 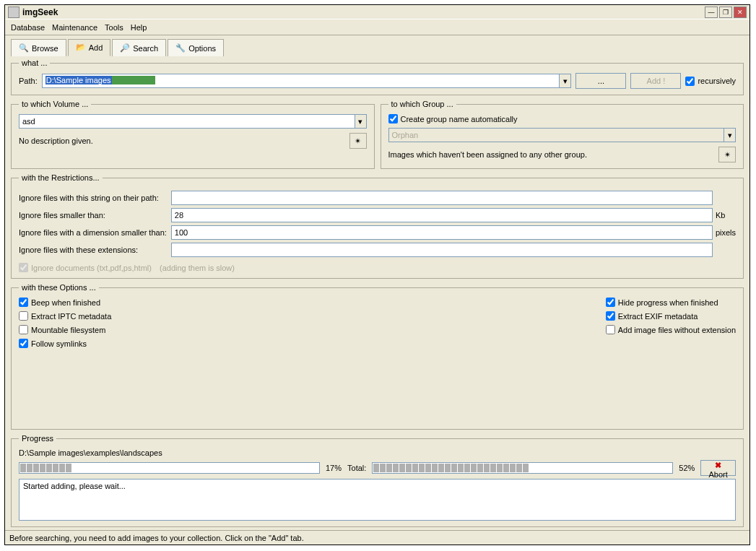 What do you see at coordinates (377, 77) in the screenshot?
I see `what-panel: what ... Path: D:\Sample images ▾ ... Ad…` at bounding box center [377, 77].